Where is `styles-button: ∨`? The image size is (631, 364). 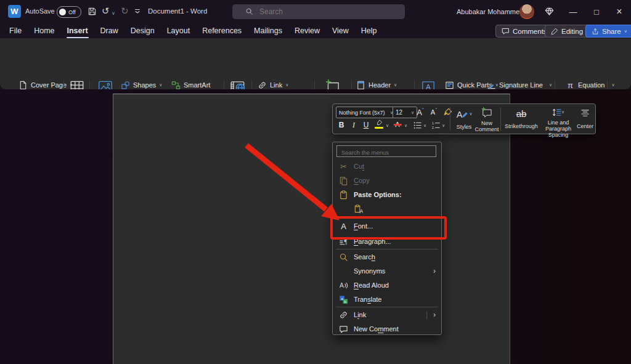
styles-button: ∨ is located at coordinates (464, 114).